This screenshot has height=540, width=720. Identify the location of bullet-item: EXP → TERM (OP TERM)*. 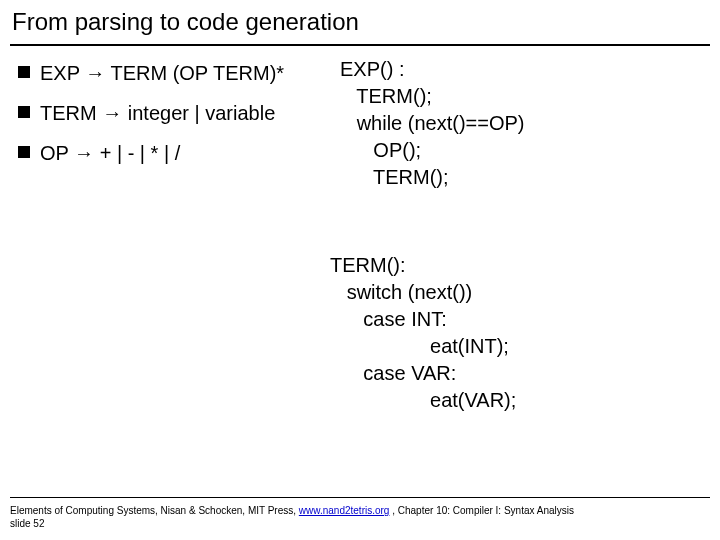
(168, 73).